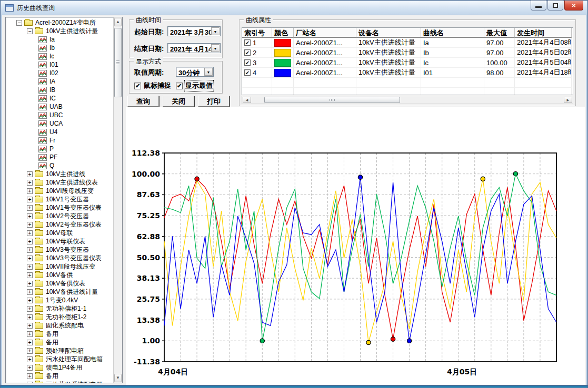 The image size is (588, 388). I want to click on tree-item: +无功补偿柜1-1, so click(59, 309).